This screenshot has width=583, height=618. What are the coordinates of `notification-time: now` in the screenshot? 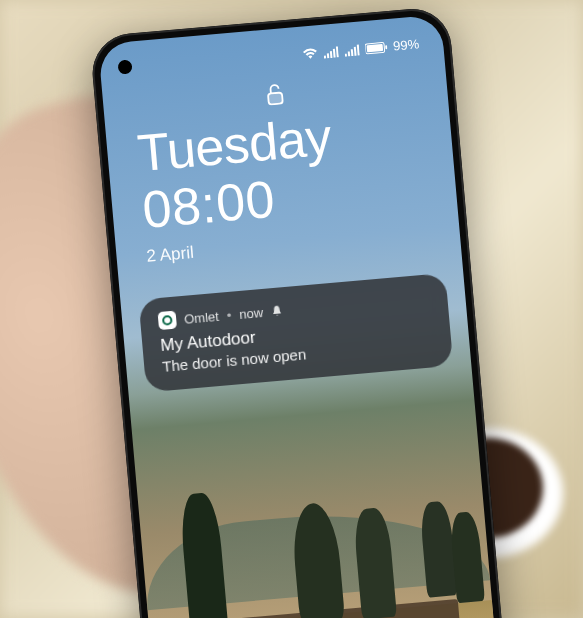 It's located at (252, 314).